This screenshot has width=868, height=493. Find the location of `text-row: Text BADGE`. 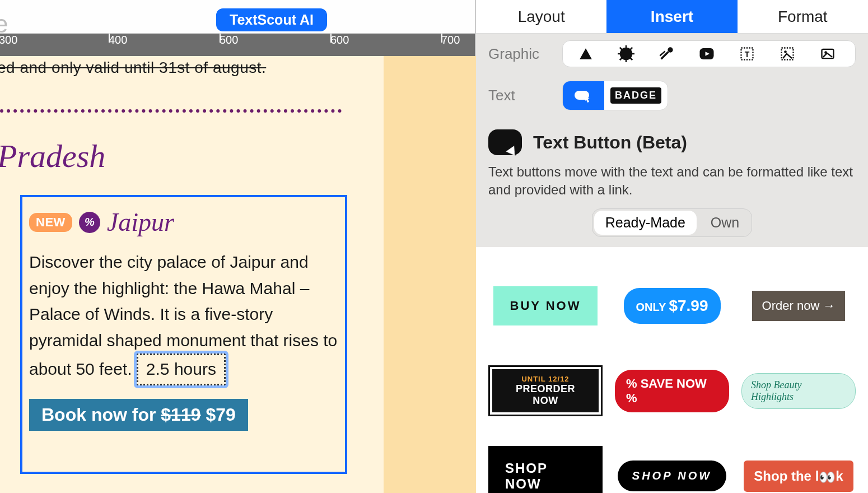

text-row: Text BADGE is located at coordinates (672, 95).